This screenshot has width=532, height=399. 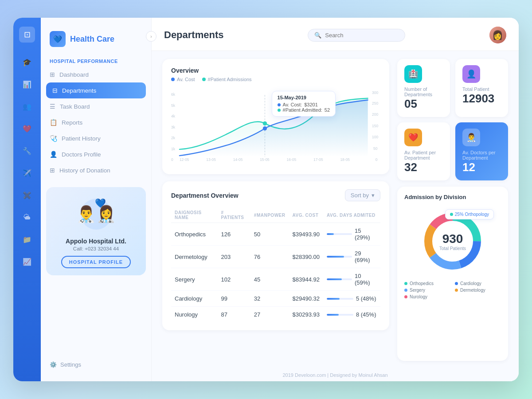 I want to click on donut-legend: Orthopedics Cardiology Sergery Derm, so click(x=453, y=290).